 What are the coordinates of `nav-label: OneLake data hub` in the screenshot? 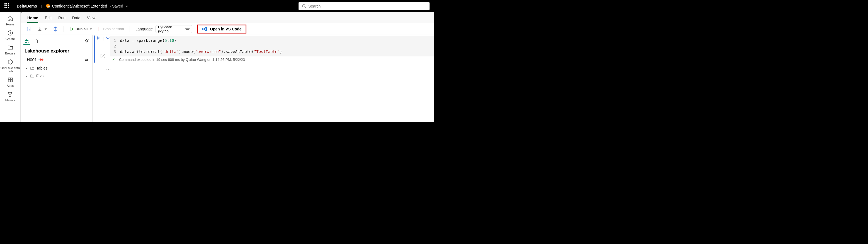 It's located at (10, 70).